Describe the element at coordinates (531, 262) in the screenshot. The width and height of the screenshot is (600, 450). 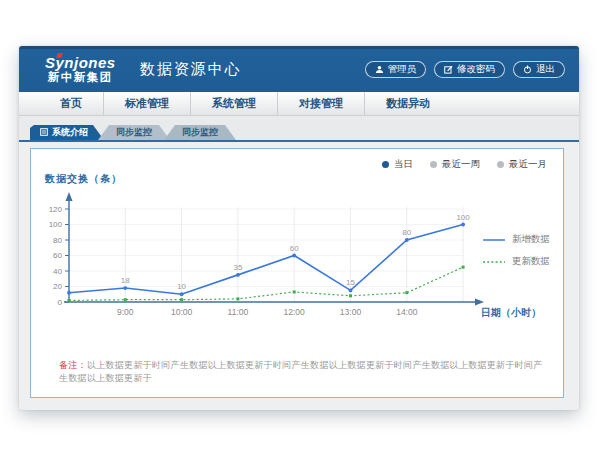
I see `legend-update-data-label: 更新数据` at that location.